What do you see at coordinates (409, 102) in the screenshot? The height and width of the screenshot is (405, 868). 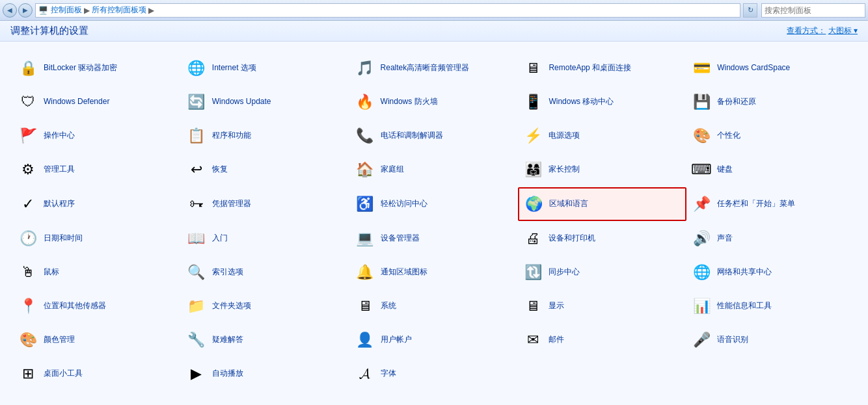 I see `label-firewall: Windows 防火墙` at bounding box center [409, 102].